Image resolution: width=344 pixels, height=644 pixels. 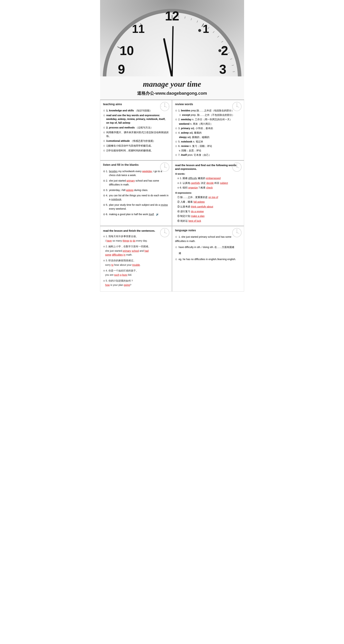 What do you see at coordinates (136, 130) in the screenshot?
I see `teaching-aims-panel: 12 3 9 teaching aims ⊙ 1. knowledge and …` at bounding box center [136, 130].